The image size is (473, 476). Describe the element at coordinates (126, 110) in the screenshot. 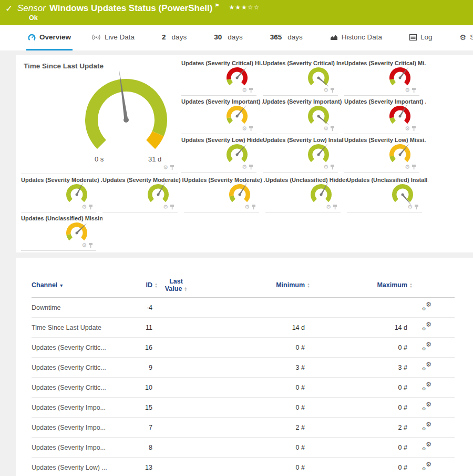

I see `main-gauge` at that location.